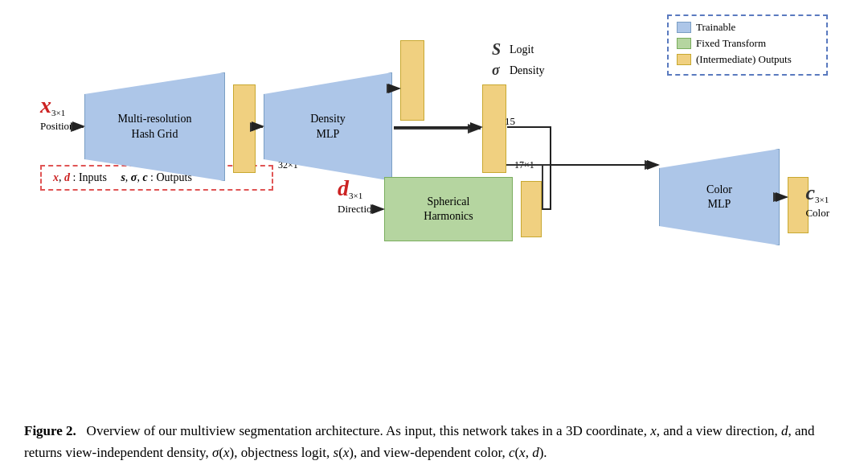 The height and width of the screenshot is (473, 868). I want to click on logit-label: Logit, so click(522, 50).